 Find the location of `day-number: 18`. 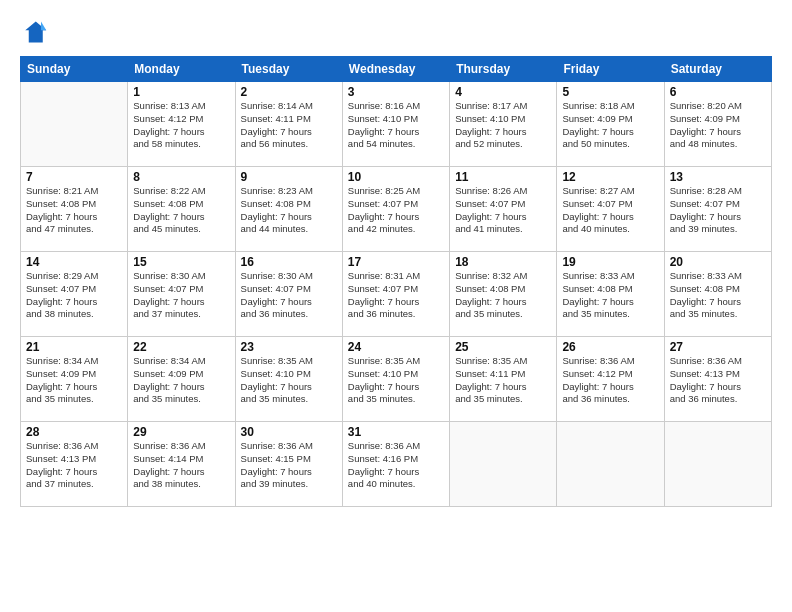

day-number: 18 is located at coordinates (503, 262).